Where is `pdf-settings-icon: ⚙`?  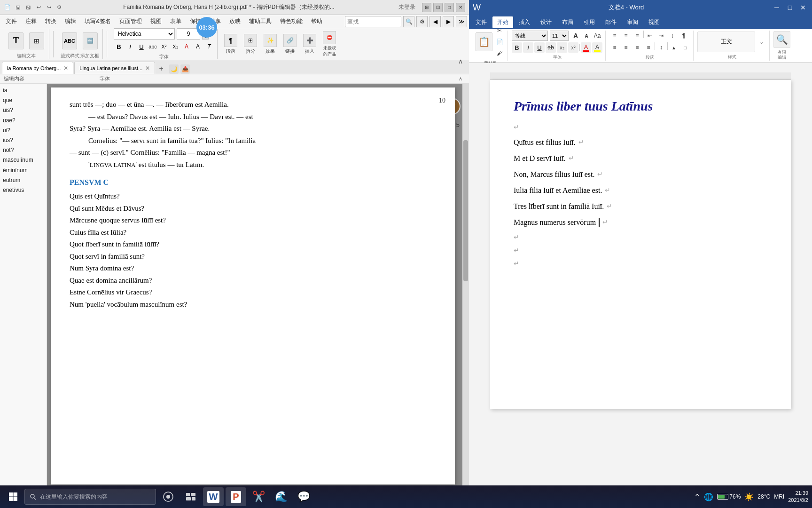 pdf-settings-icon: ⚙ is located at coordinates (59, 8).